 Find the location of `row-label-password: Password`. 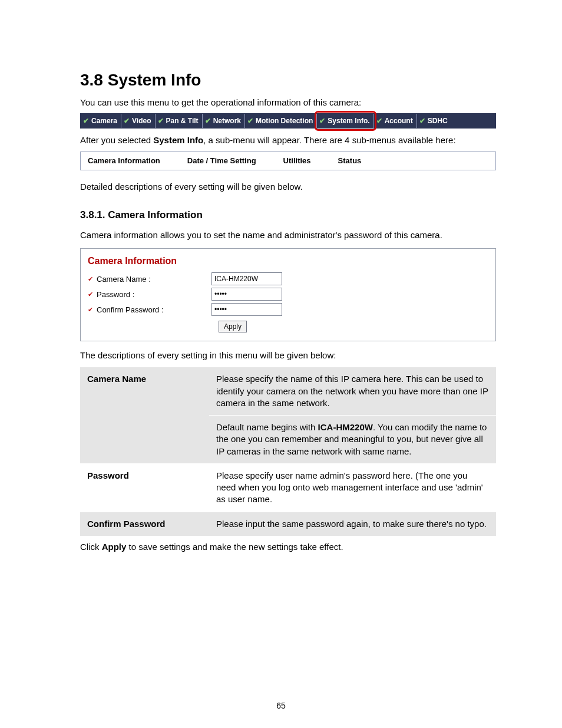

row-label-password: Password is located at coordinates (145, 487).